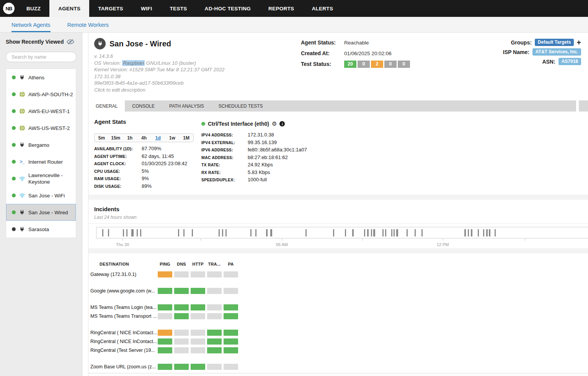 The height and width of the screenshot is (376, 588). I want to click on nav-item-ad-hoc-testing: AD-HOC TESTING, so click(228, 8).